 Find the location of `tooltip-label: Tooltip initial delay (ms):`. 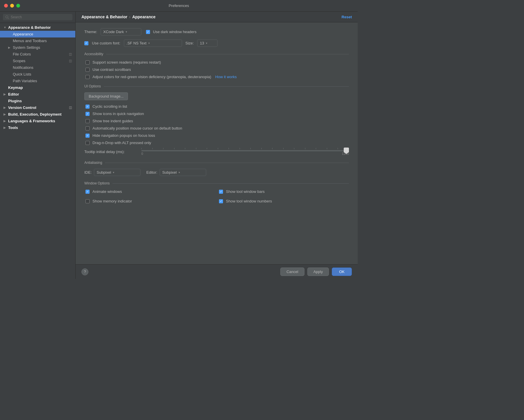

tooltip-label: Tooltip initial delay (ms): is located at coordinates (110, 152).